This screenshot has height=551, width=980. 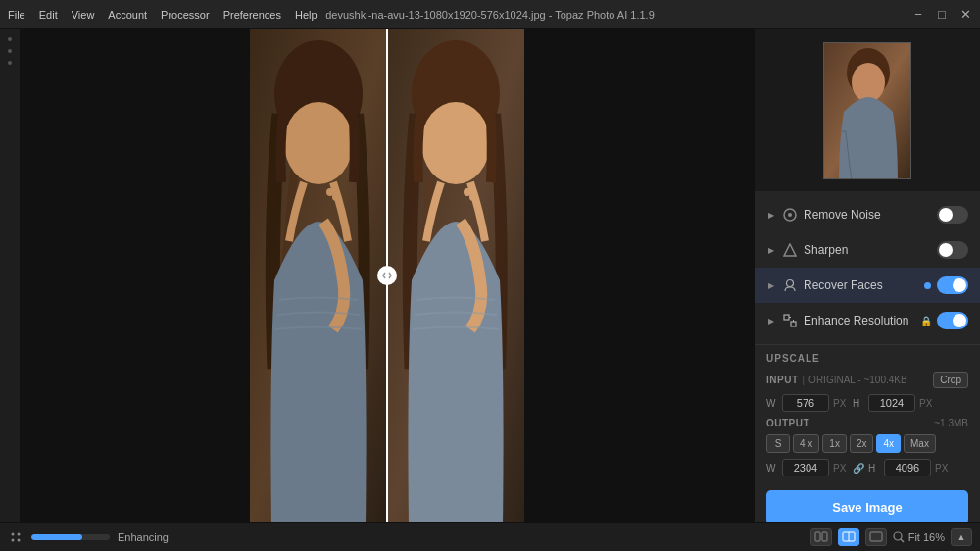 What do you see at coordinates (143, 537) in the screenshot?
I see `status-text: Enhancing` at bounding box center [143, 537].